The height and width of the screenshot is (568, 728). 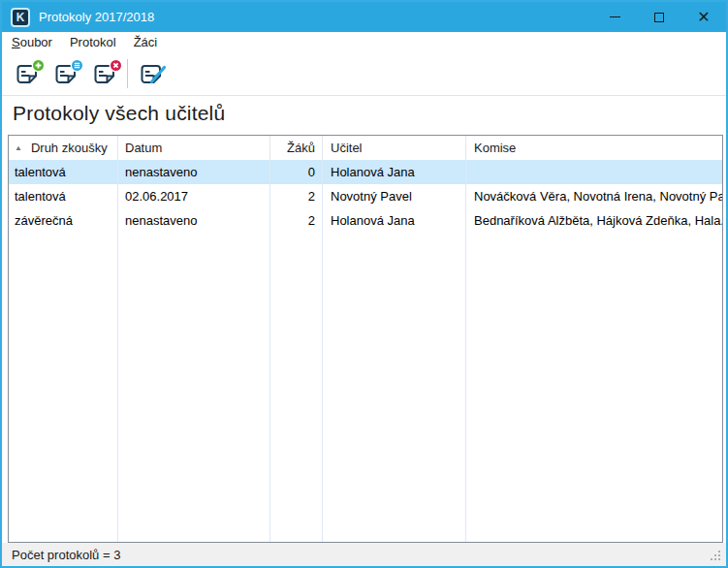 I want to click on column-header-ucitel: Učitel, so click(x=395, y=147).